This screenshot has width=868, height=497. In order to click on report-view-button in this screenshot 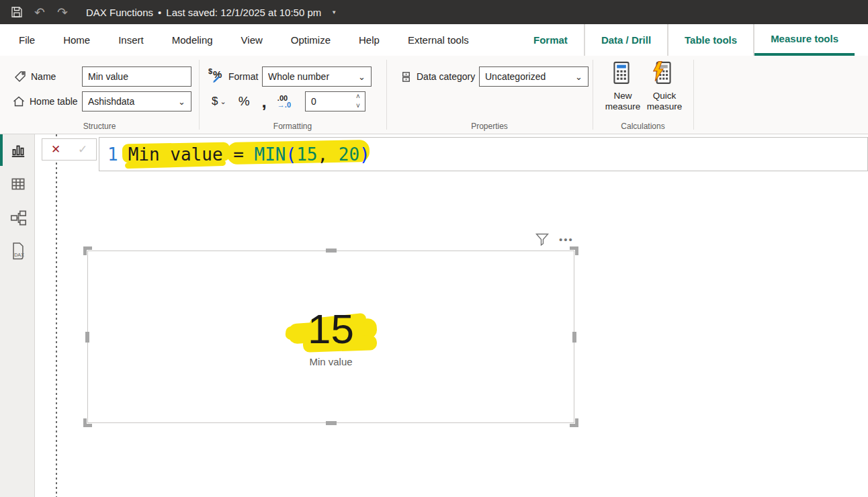, I will do `click(18, 151)`.